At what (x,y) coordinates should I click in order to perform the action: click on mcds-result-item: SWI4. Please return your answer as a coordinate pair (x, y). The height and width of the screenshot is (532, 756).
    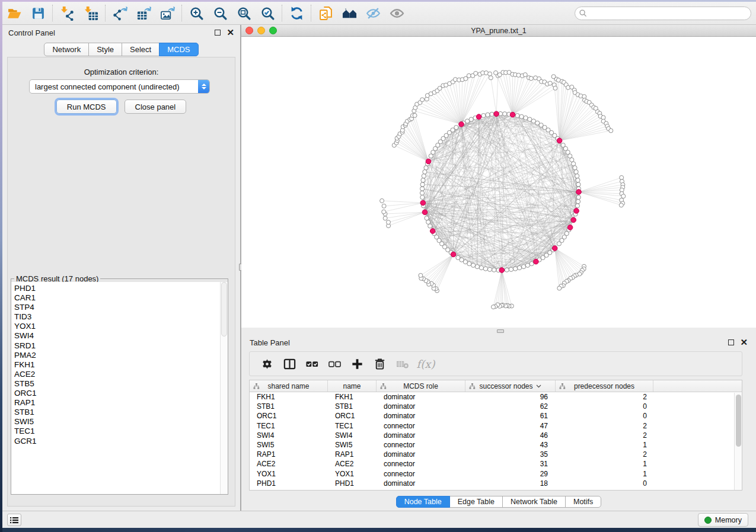
    Looking at the image, I should click on (121, 336).